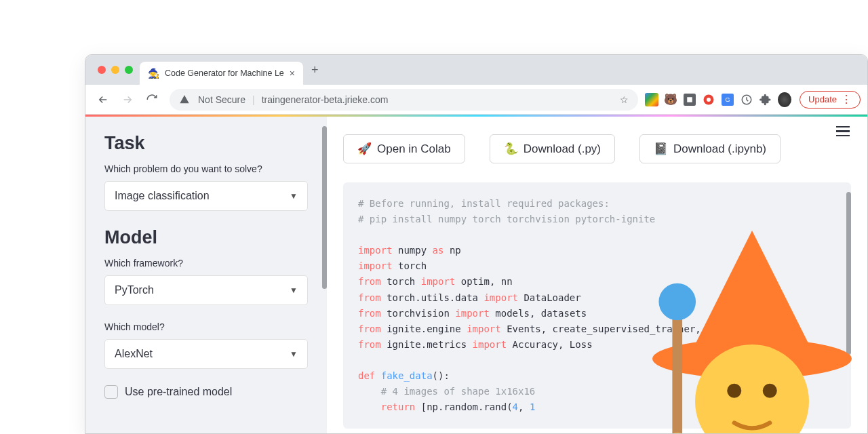 The image size is (868, 434). I want to click on svg-text: G, so click(728, 100).